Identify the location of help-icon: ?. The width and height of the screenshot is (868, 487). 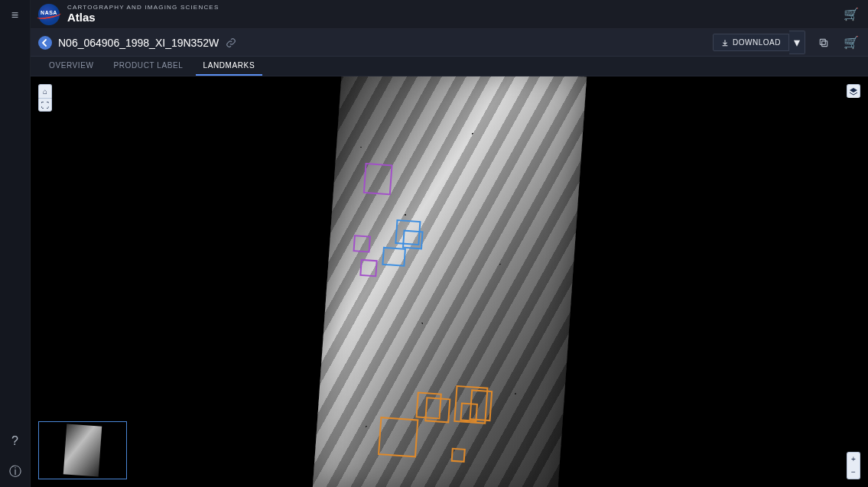
(15, 441).